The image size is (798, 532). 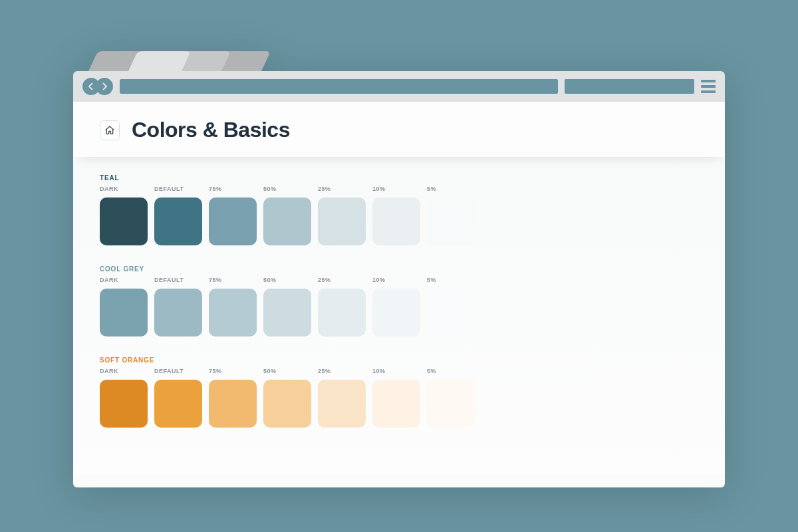 What do you see at coordinates (629, 86) in the screenshot?
I see `search-bar` at bounding box center [629, 86].